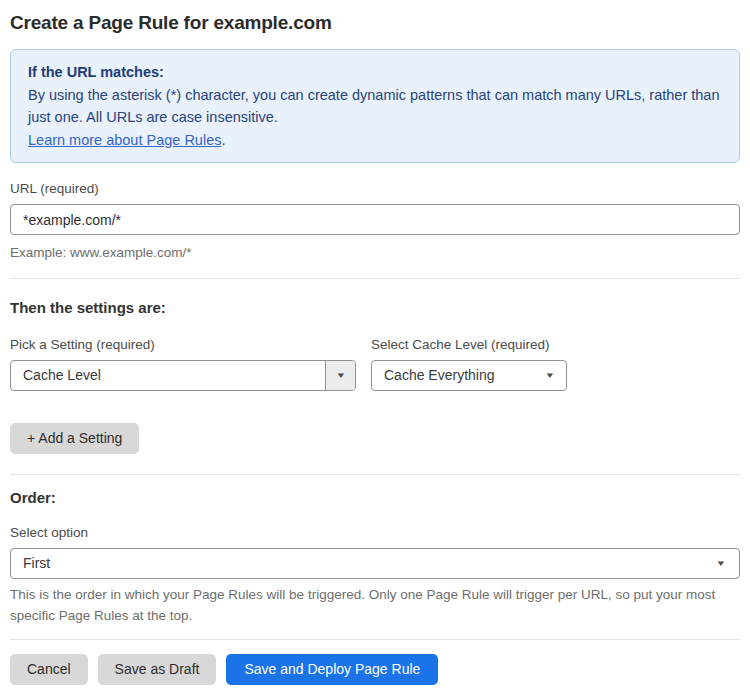  I want to click on url-label: URL (required), so click(375, 188).